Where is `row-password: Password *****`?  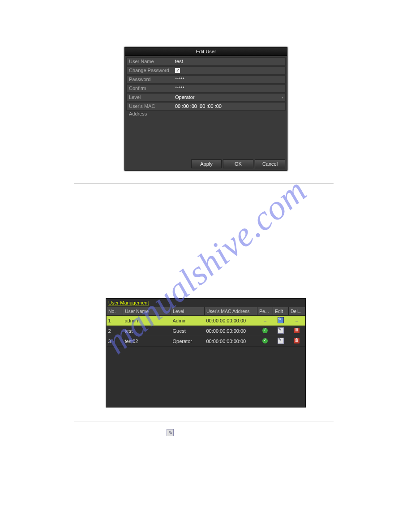
row-password: Password ***** is located at coordinates (206, 80).